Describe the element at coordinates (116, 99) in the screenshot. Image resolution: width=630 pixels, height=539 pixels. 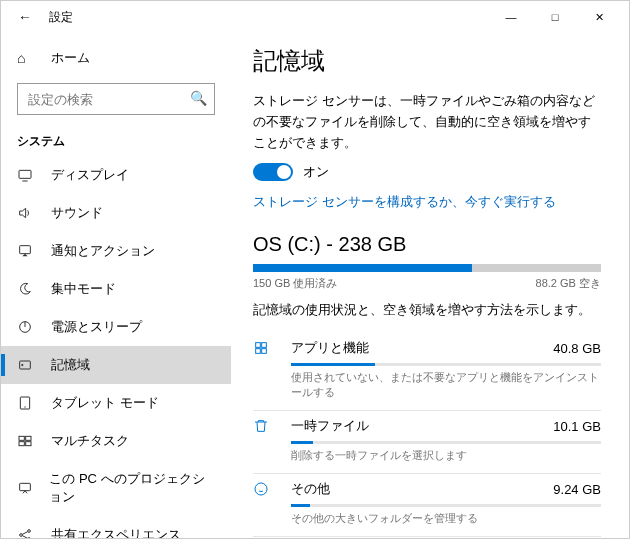
I see `search-input` at that location.